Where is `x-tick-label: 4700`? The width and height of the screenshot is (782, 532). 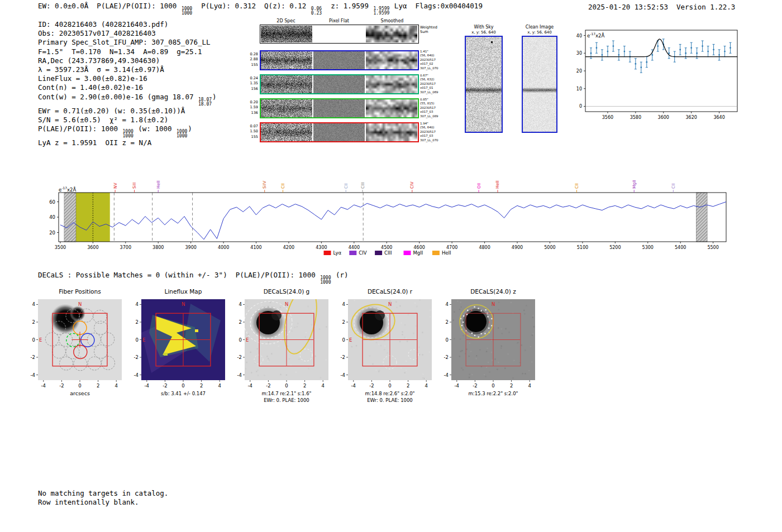 x-tick-label: 4700 is located at coordinates (452, 248).